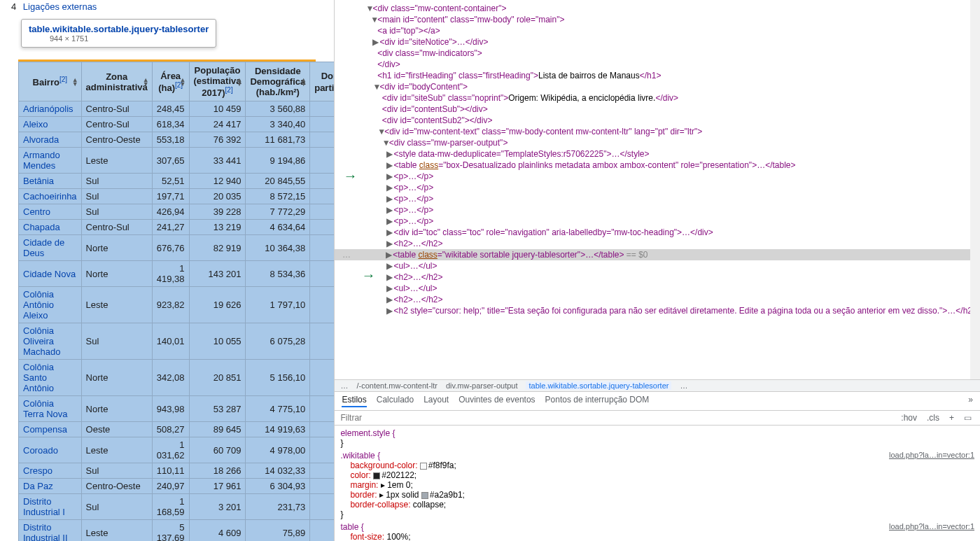  Describe the element at coordinates (50, 109) in the screenshot. I see `bairro-link: Adrianópolis` at that location.